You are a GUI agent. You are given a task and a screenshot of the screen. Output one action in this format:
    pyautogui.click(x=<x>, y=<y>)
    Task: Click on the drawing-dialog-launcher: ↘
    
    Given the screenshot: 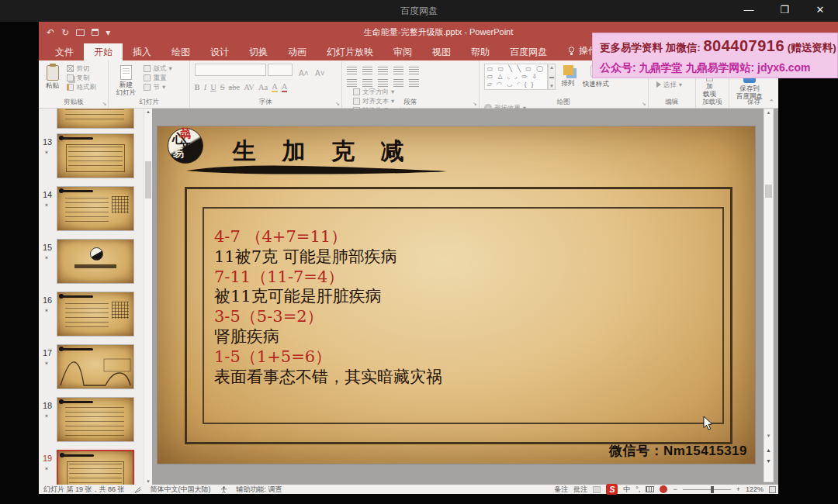 What is the action you would take?
    pyautogui.click(x=644, y=104)
    